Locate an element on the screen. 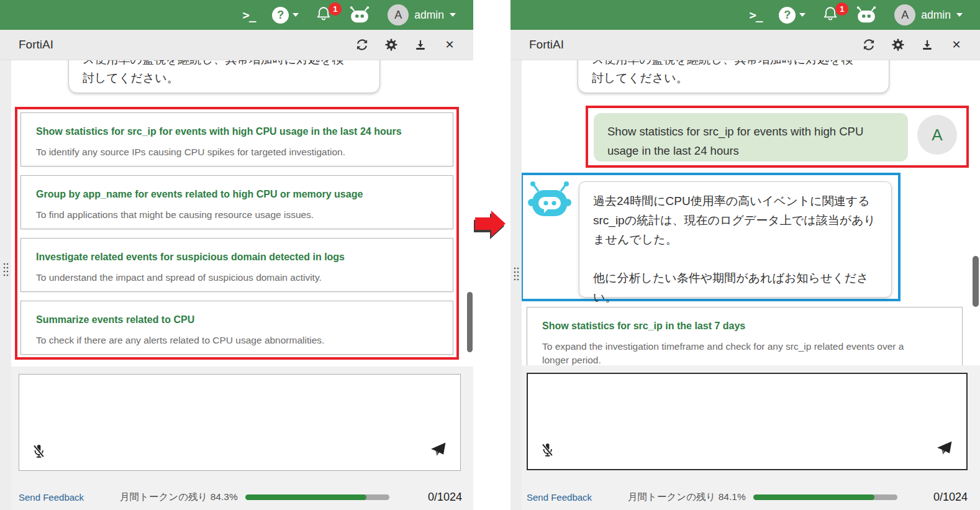 This screenshot has width=980, height=510. refresh-icon is located at coordinates (362, 45).